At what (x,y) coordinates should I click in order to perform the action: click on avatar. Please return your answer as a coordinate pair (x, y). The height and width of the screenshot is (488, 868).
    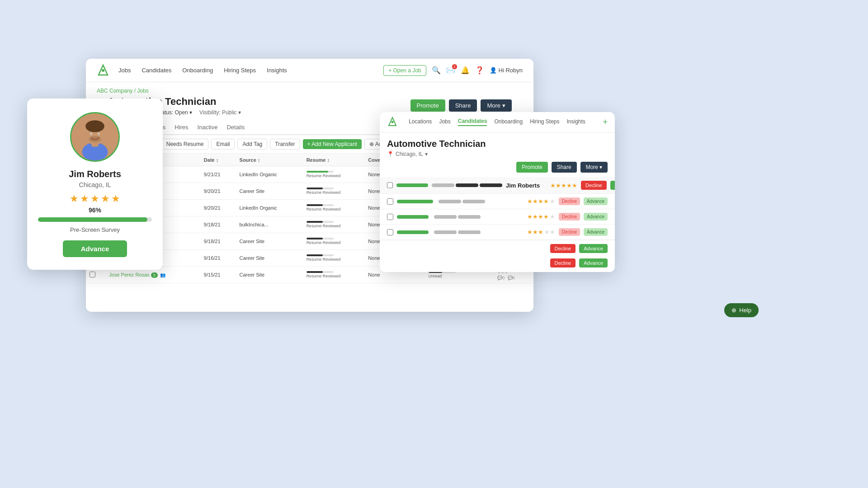
    Looking at the image, I should click on (95, 137).